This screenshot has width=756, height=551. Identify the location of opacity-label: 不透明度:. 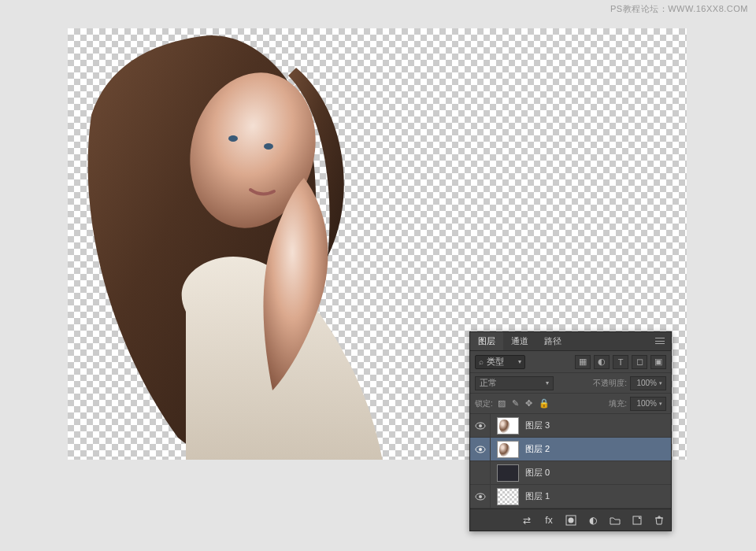
(610, 383).